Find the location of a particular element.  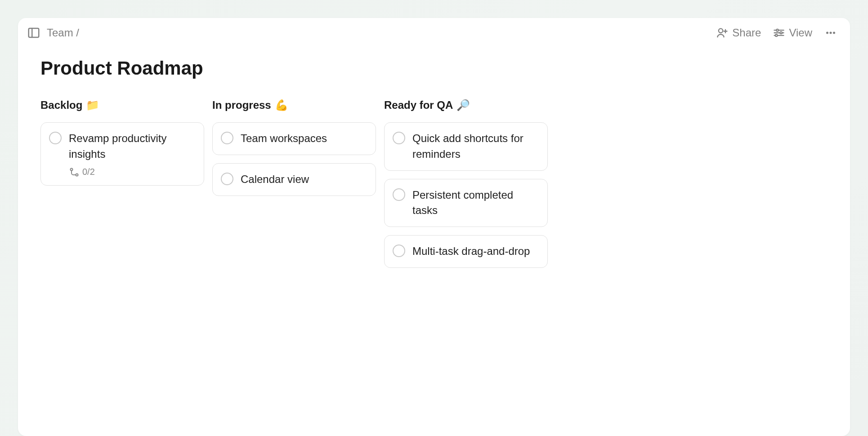

share-label: Share is located at coordinates (747, 33).